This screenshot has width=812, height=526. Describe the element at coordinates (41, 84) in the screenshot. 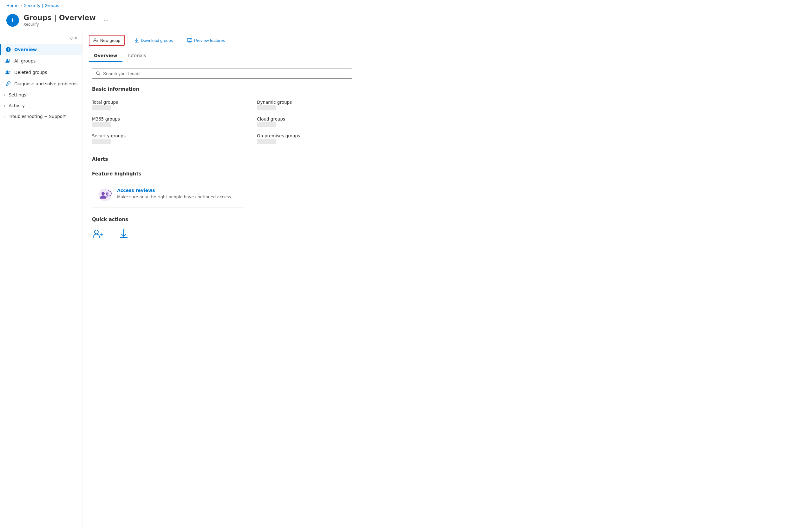

I see `sidebar-item-diagnose: Diagnose and solve problems` at that location.